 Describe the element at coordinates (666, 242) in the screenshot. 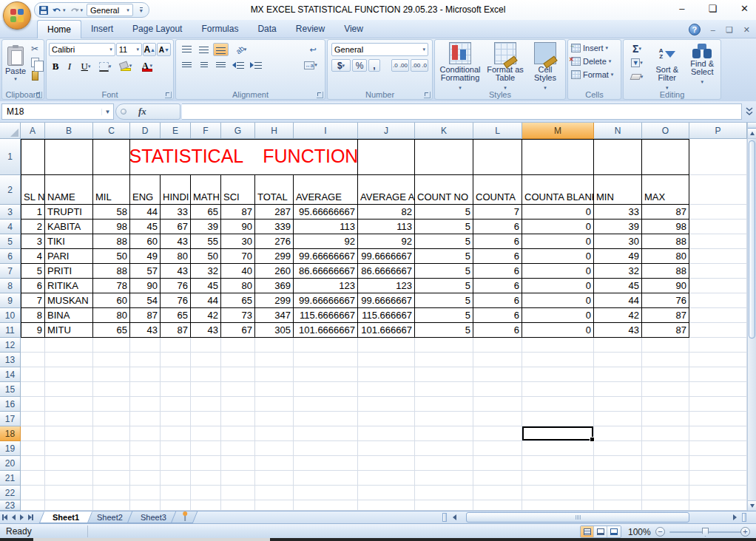

I see `cell-O5: 88` at that location.